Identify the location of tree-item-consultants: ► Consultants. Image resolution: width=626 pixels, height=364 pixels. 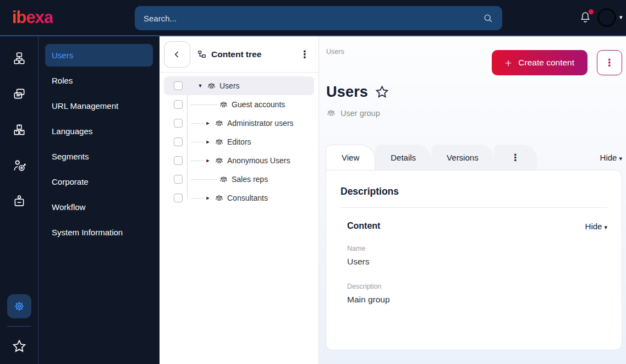
(239, 198).